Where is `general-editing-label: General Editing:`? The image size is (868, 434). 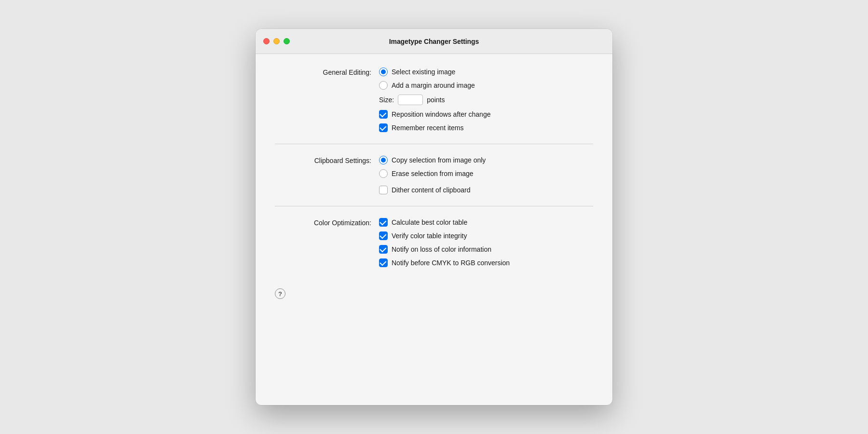
general-editing-label: General Editing: is located at coordinates (323, 72).